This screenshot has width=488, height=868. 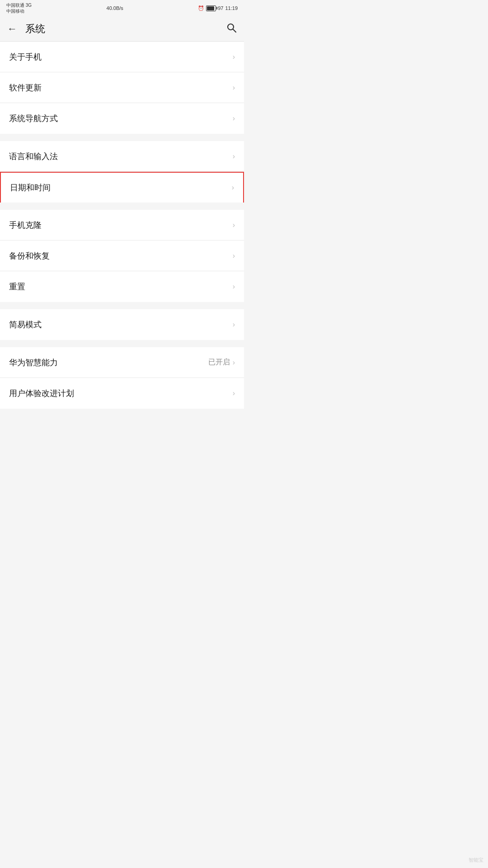 I want to click on menu-item-simple-mode: 简易模式›, so click(x=122, y=325).